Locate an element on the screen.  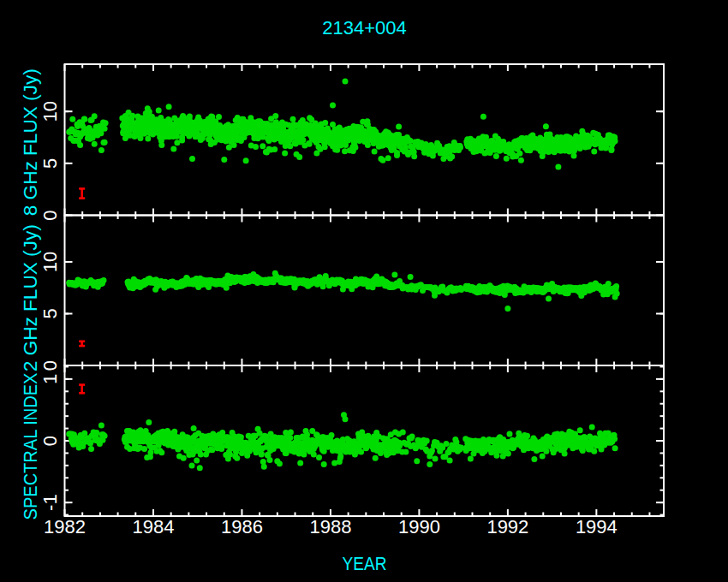
error-bar-flux-8ghz is located at coordinates (82, 193).